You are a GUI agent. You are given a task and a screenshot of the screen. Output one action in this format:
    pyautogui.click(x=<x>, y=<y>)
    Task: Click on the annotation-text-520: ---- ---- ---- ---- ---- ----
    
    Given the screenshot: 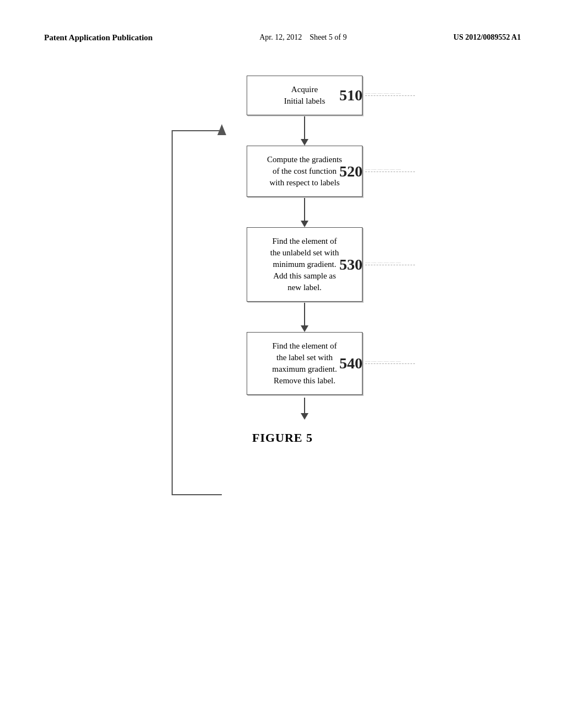 What is the action you would take?
    pyautogui.click(x=383, y=169)
    